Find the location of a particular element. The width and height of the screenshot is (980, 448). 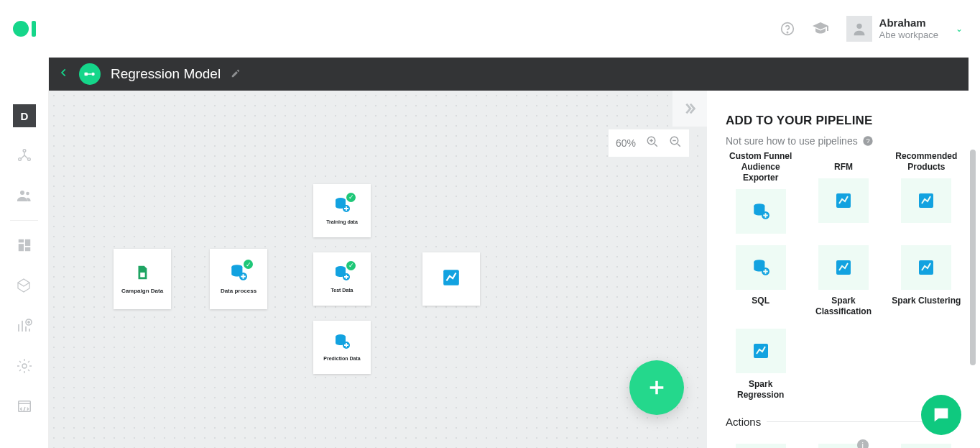

tile-label: Spark Clustering is located at coordinates (926, 301).